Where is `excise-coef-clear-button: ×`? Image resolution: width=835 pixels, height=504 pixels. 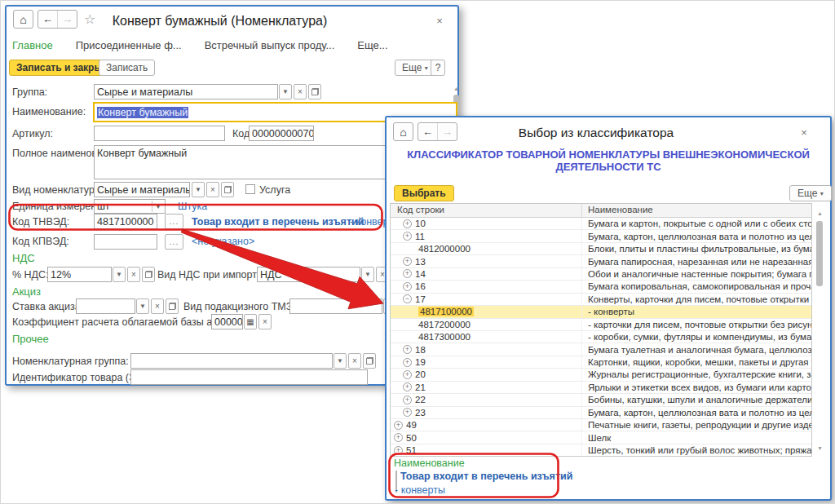
excise-coef-clear-button: × is located at coordinates (265, 321).